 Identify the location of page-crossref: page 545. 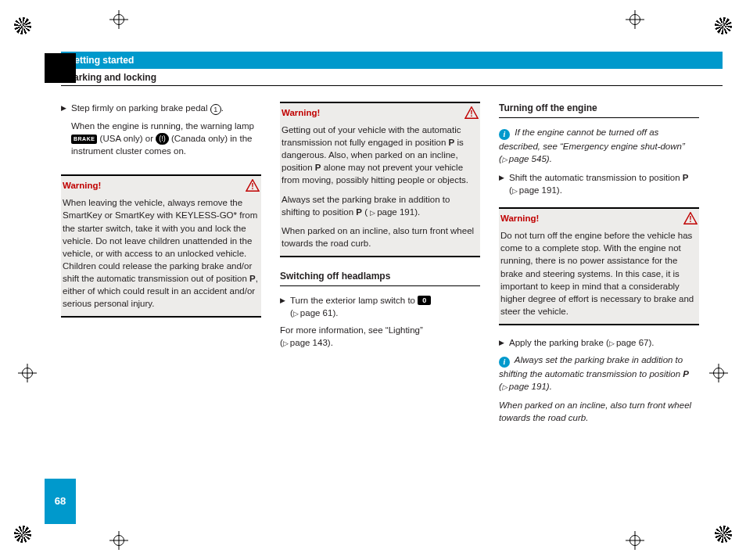
(524, 159).